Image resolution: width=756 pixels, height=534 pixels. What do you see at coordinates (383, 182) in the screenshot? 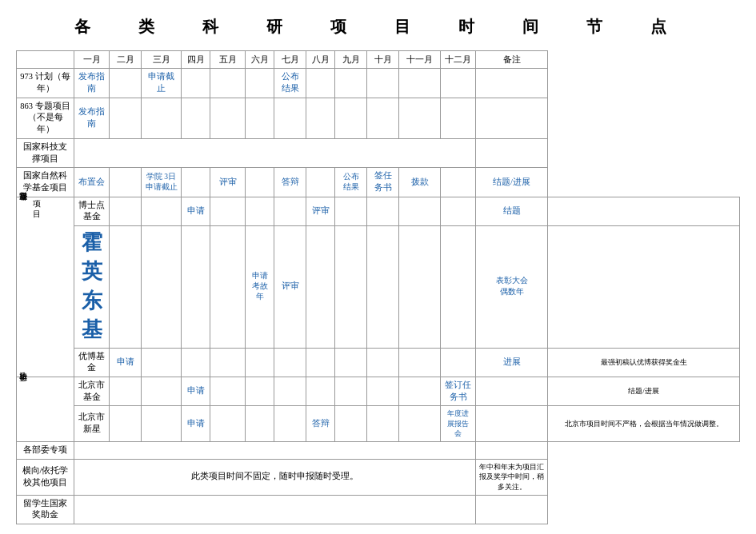
I see `cell-ziran-oct: 签任务书` at bounding box center [383, 182].